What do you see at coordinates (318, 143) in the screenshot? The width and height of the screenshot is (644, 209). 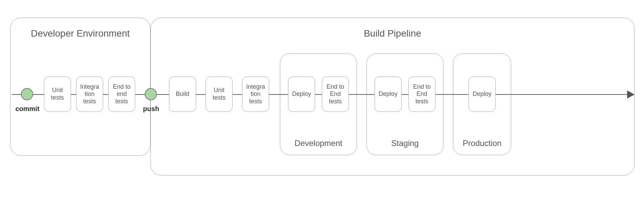 I see `env-development-title: Development` at bounding box center [318, 143].